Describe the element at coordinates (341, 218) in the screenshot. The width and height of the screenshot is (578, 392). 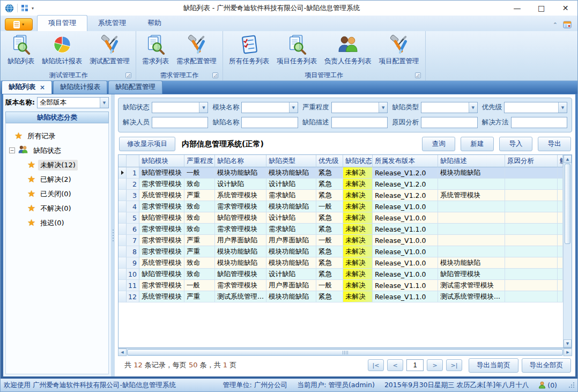
I see `table-row: 5缺陷管理模块致命缺陷管理模块设计缺陷紧急未解决Release_V1.0.0` at that location.